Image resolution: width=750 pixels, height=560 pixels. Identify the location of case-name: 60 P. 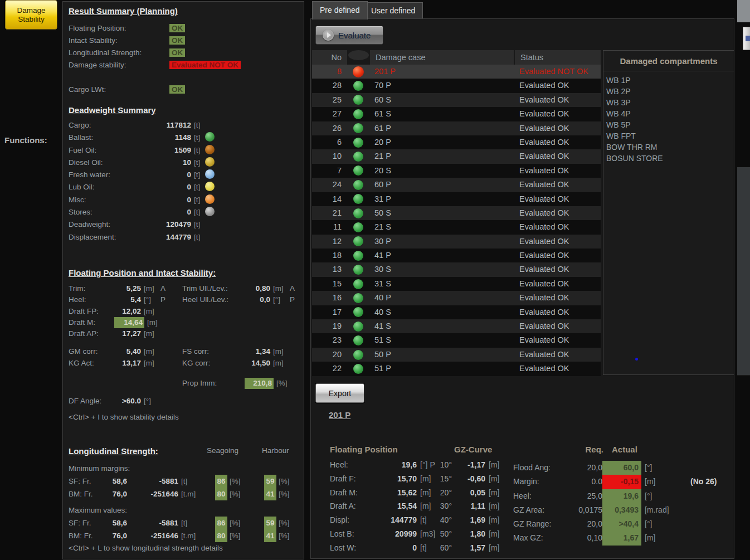
(441, 185).